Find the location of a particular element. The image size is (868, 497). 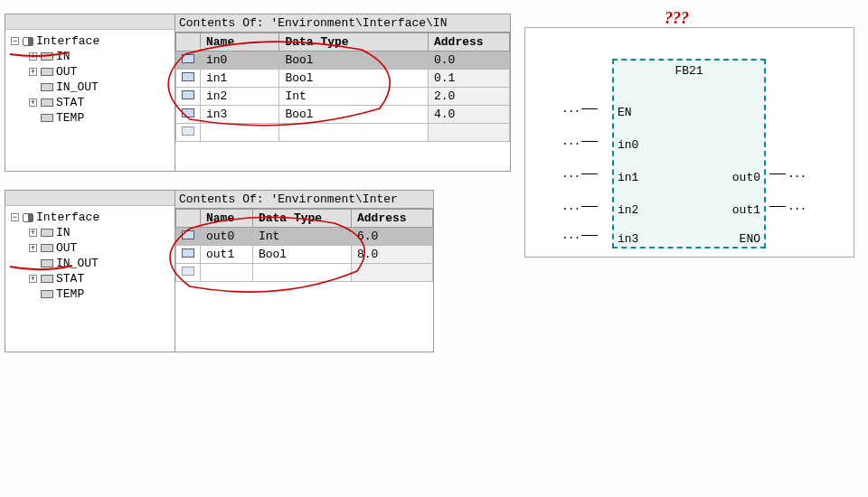

cell-addr: 4.0 is located at coordinates (469, 115).